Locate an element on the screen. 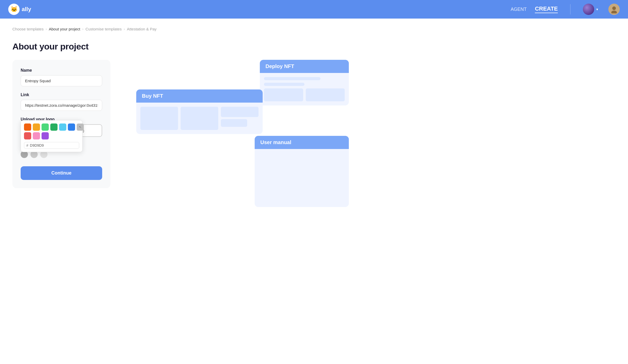 Image resolution: width=628 pixels, height=364 pixels. agent-nav-link: AGENT is located at coordinates (519, 9).